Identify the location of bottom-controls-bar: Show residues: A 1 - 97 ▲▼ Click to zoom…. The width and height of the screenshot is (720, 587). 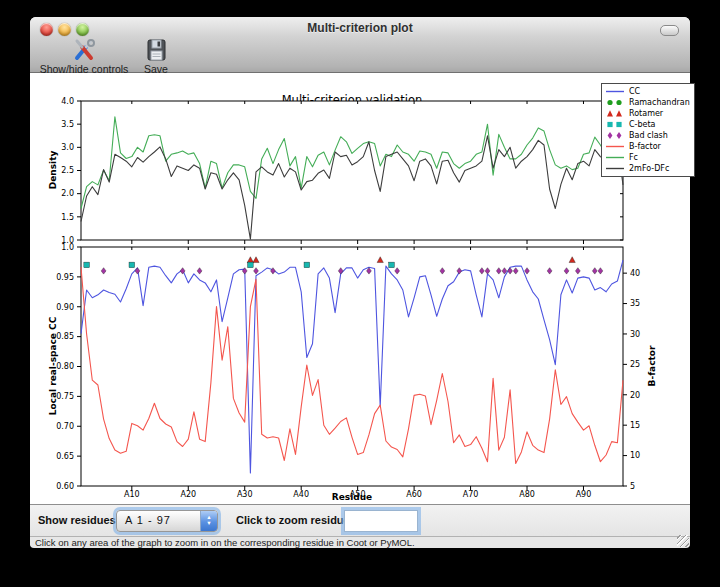
(360, 520).